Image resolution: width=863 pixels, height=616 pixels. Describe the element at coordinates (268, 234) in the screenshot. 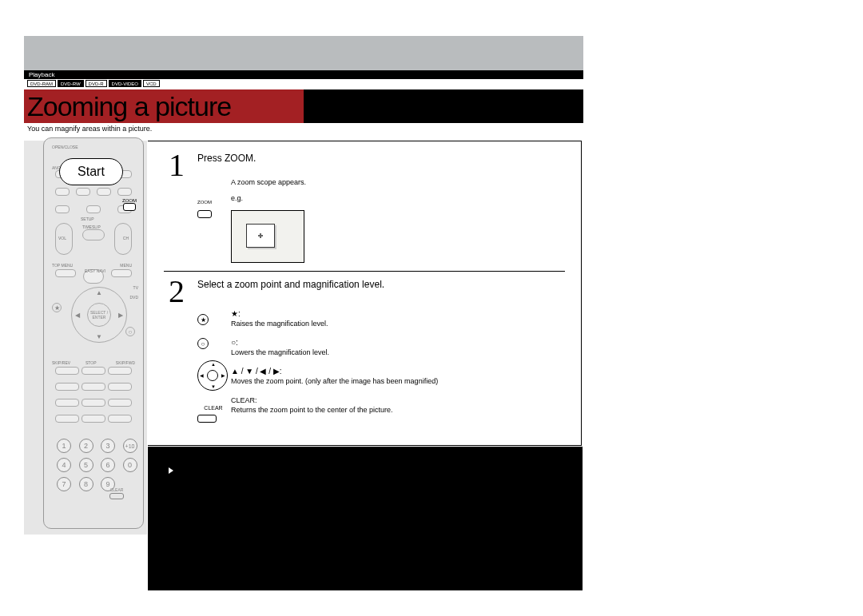

I see `tv-preview` at that location.